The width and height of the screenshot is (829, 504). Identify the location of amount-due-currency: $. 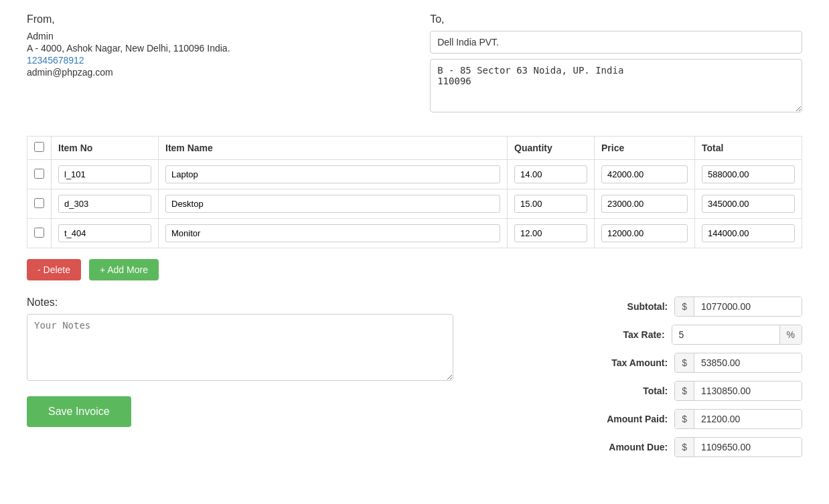
(684, 447).